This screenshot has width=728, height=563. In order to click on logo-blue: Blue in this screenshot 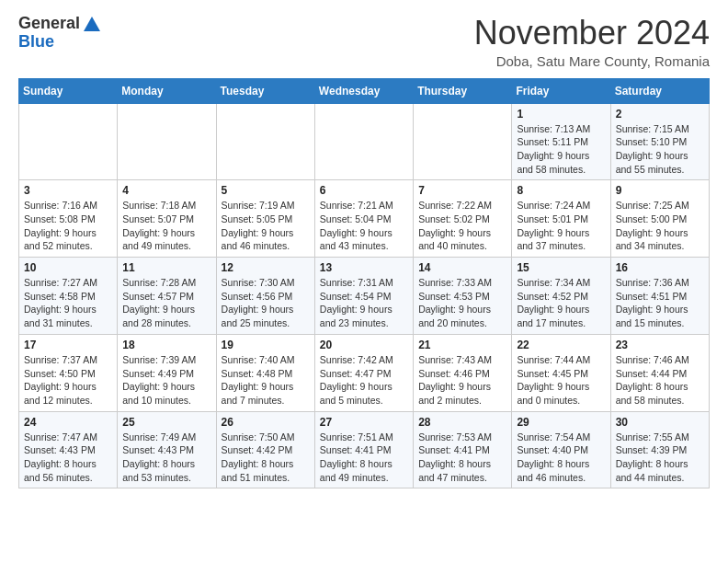, I will do `click(37, 41)`.